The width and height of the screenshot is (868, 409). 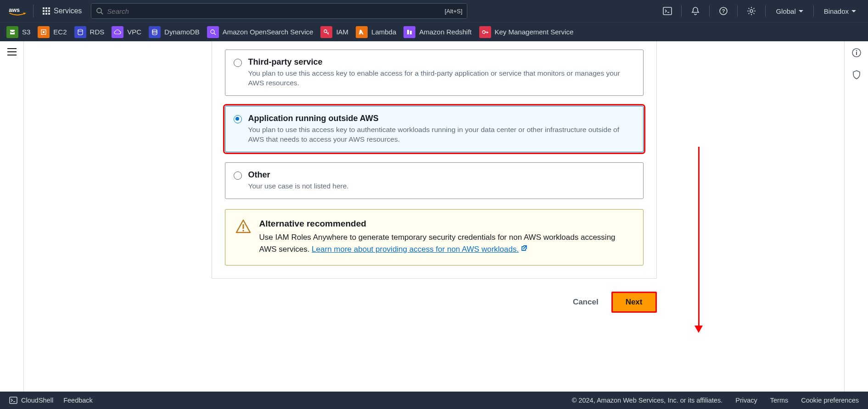 What do you see at coordinates (526, 32) in the screenshot?
I see `svc-link-kms: Key Management Service` at bounding box center [526, 32].